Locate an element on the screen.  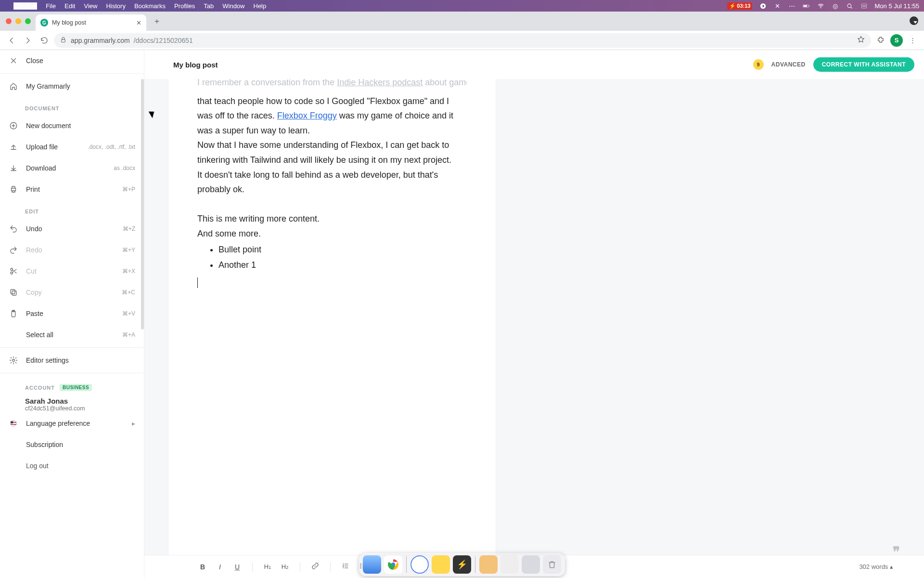
close-button: Close is located at coordinates (72, 61).